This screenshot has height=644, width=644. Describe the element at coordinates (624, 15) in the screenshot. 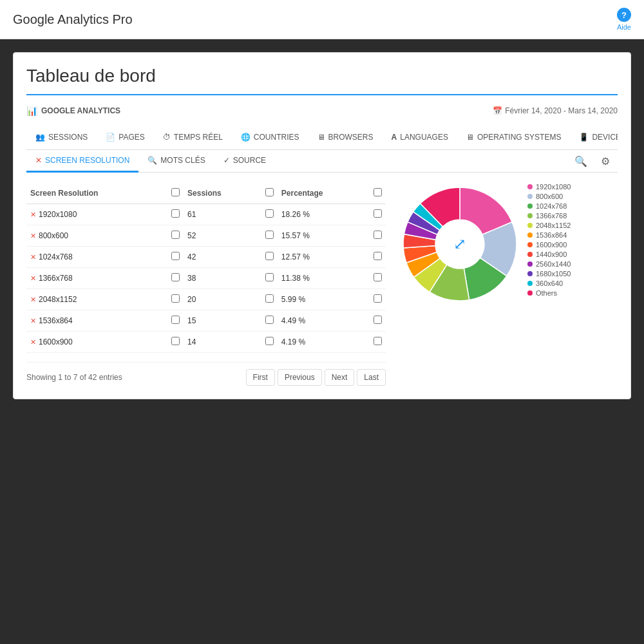

I see `help-icon: ?` at that location.